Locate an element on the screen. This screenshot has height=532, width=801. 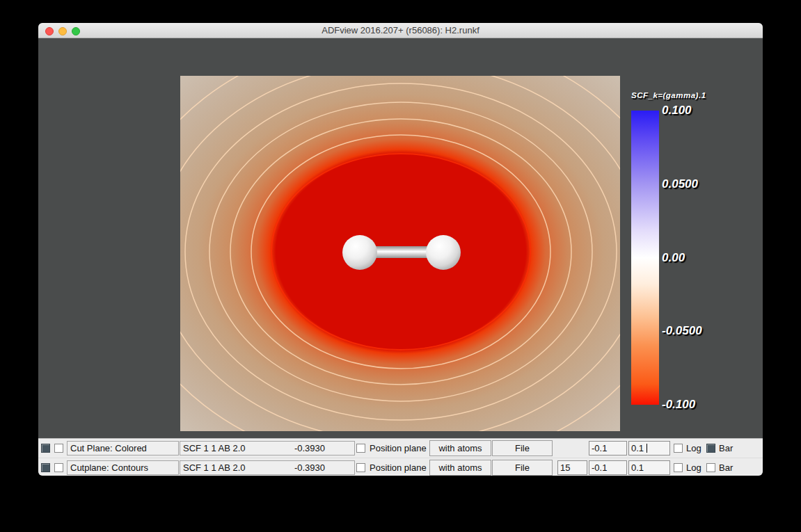
colorbar-tick: 0.0500 is located at coordinates (680, 184).